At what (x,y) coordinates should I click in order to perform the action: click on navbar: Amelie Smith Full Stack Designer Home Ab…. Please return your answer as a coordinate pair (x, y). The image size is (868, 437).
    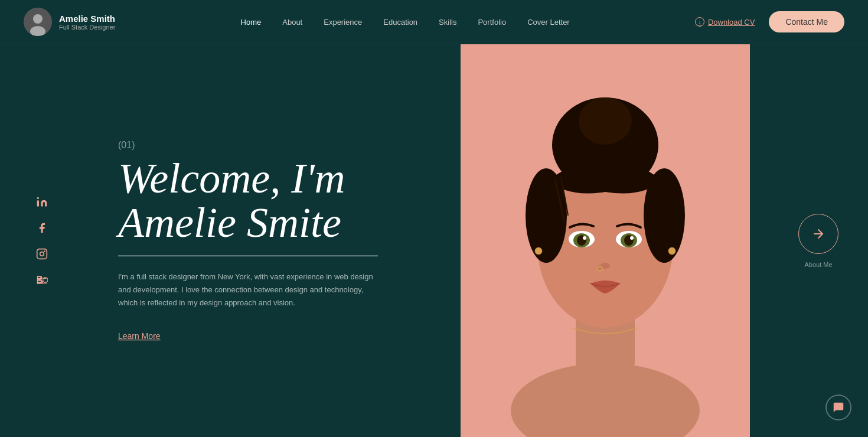
    Looking at the image, I should click on (434, 22).